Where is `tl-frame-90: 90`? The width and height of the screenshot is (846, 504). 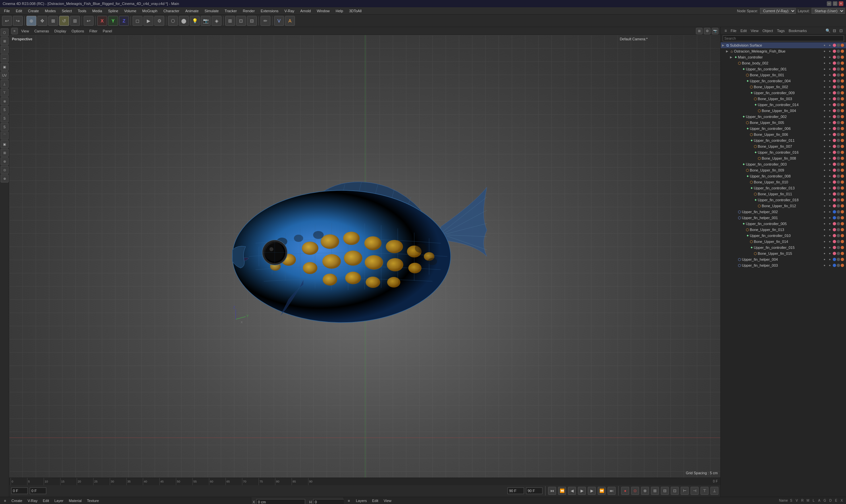 tl-frame-90: 90 is located at coordinates (310, 482).